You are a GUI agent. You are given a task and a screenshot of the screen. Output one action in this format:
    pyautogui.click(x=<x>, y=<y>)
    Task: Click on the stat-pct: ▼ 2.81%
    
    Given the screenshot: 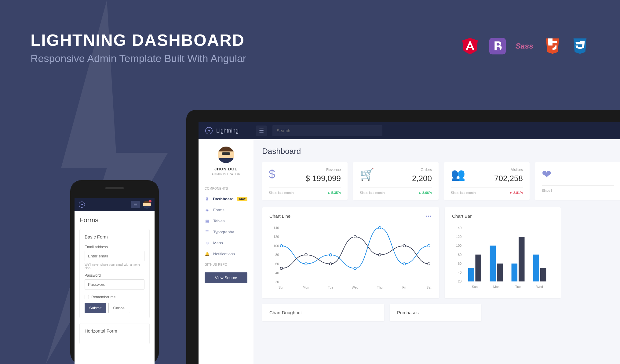 What is the action you would take?
    pyautogui.click(x=516, y=193)
    